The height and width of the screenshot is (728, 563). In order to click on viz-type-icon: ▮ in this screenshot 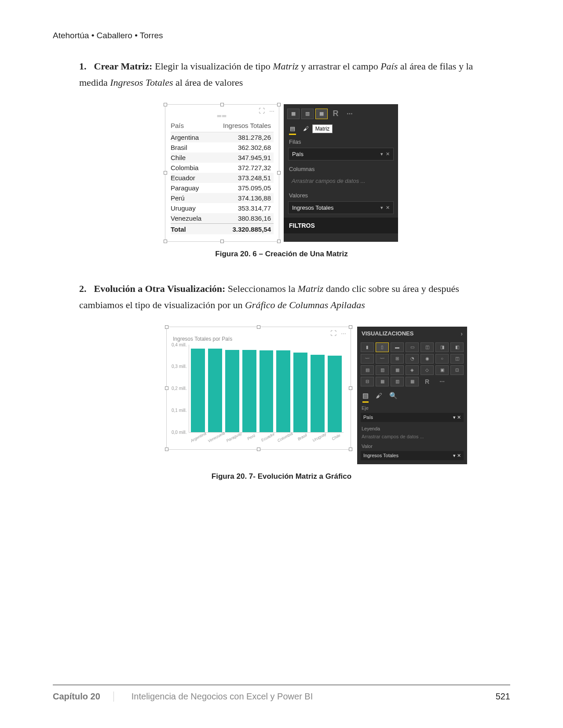, I will do `click(367, 347)`.